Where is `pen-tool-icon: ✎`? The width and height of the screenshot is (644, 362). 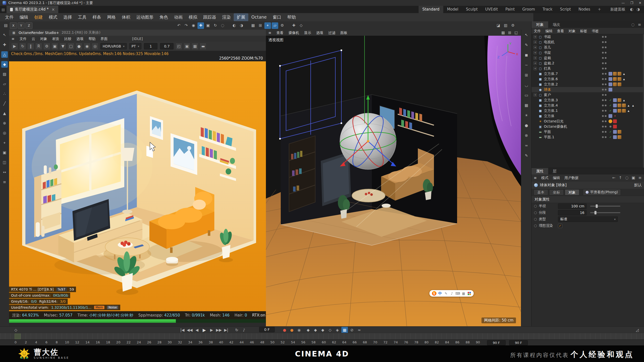
pen-tool-icon: ✎ is located at coordinates (527, 45).